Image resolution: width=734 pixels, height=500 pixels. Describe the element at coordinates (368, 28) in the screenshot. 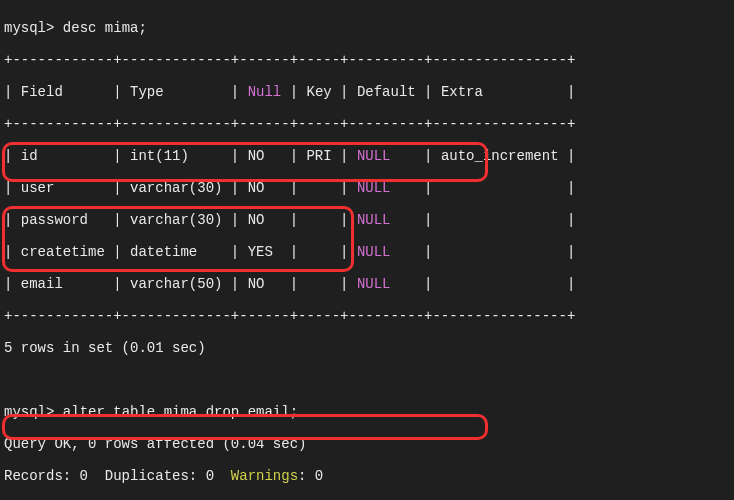

I see `cmd-line: mysql> desc mima;` at that location.